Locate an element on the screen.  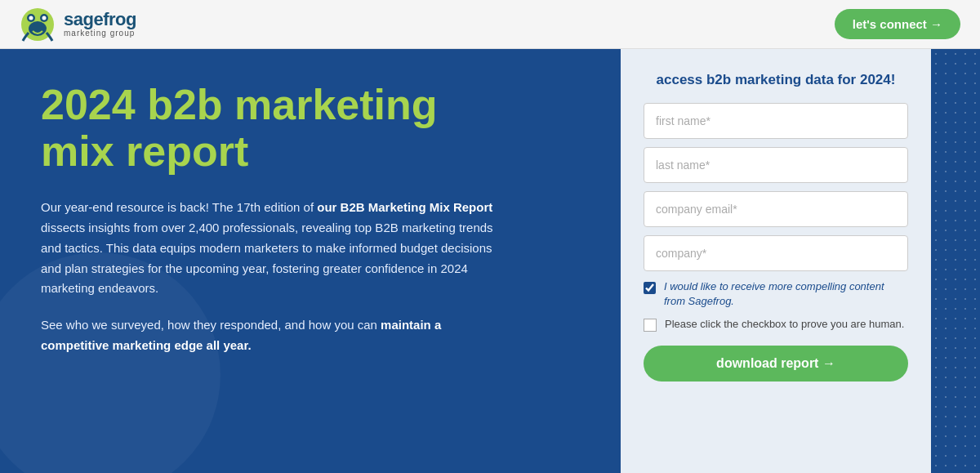
logo-name: sagefrog is located at coordinates (100, 20).